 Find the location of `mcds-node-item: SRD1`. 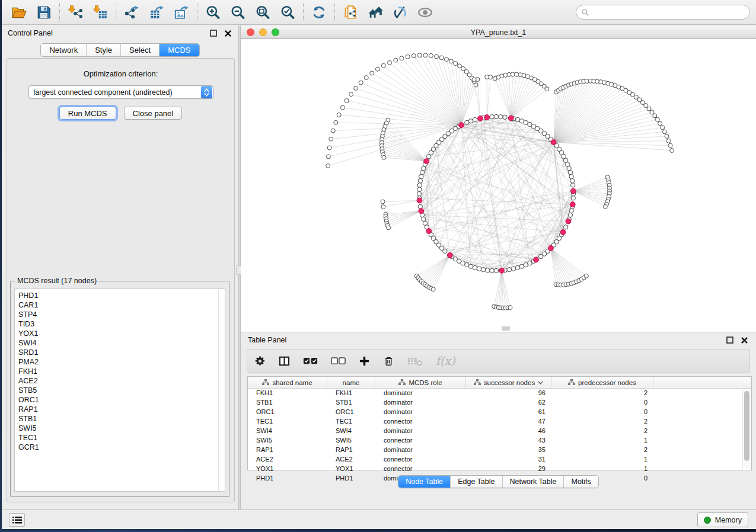

mcds-node-item: SRD1 is located at coordinates (122, 352).